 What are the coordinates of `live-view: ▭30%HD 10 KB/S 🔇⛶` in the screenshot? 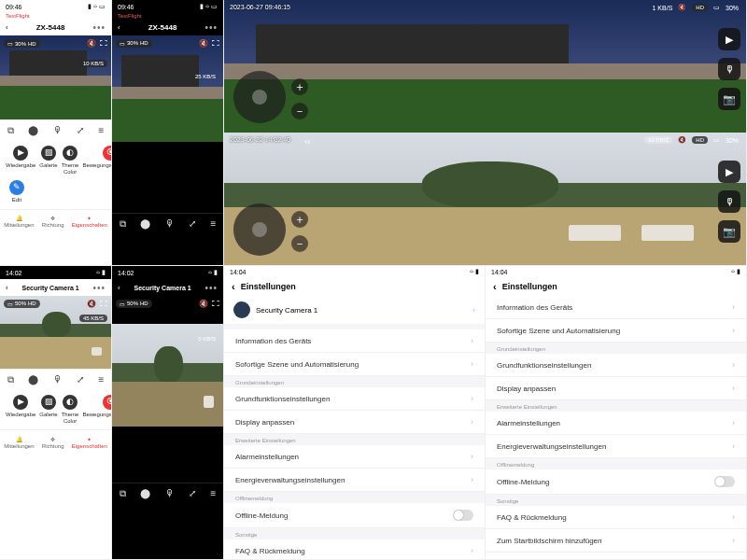 It's located at (56, 77).